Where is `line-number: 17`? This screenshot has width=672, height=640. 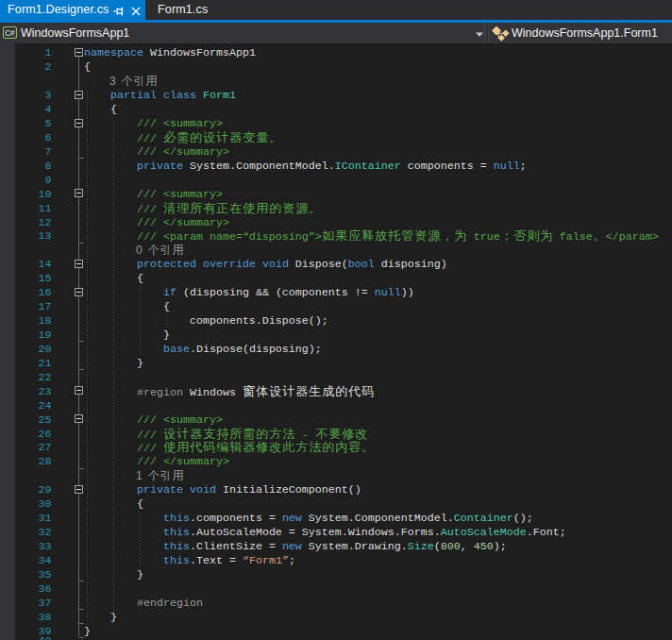
line-number: 17 is located at coordinates (36, 308).